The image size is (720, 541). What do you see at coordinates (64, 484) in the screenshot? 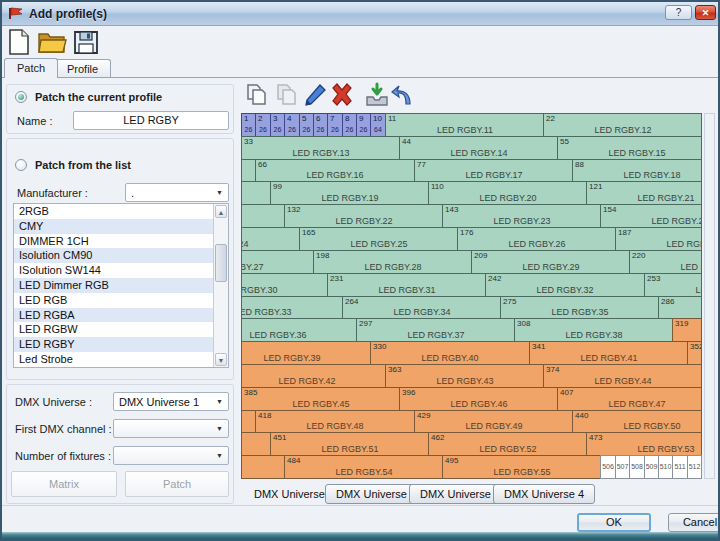
I see `matrix-button: Matrix` at bounding box center [64, 484].